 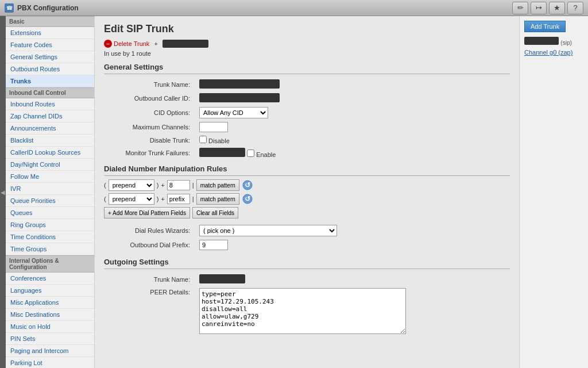 I want to click on rule2-pipe: |, so click(x=193, y=199).